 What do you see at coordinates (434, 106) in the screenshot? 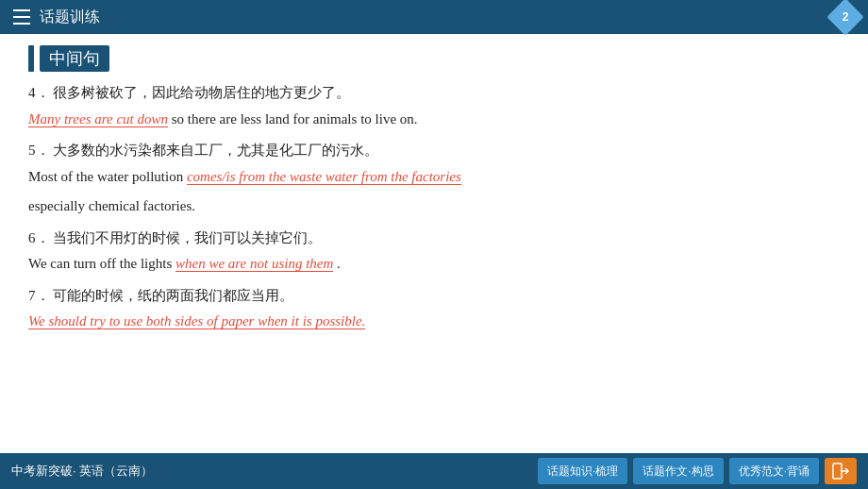
I see `item-4: 4． 很多树被砍了，因此给动物居住的地方更少了。 Many trees are …` at bounding box center [434, 106].